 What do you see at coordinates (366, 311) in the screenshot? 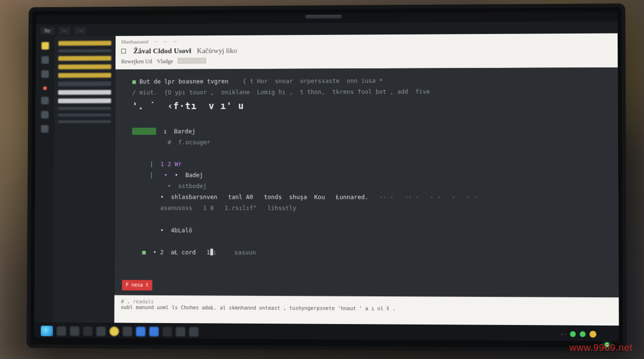
I see `bottom-panel: # , readals oubl manund uoml ls Chohes a…` at bounding box center [366, 311].